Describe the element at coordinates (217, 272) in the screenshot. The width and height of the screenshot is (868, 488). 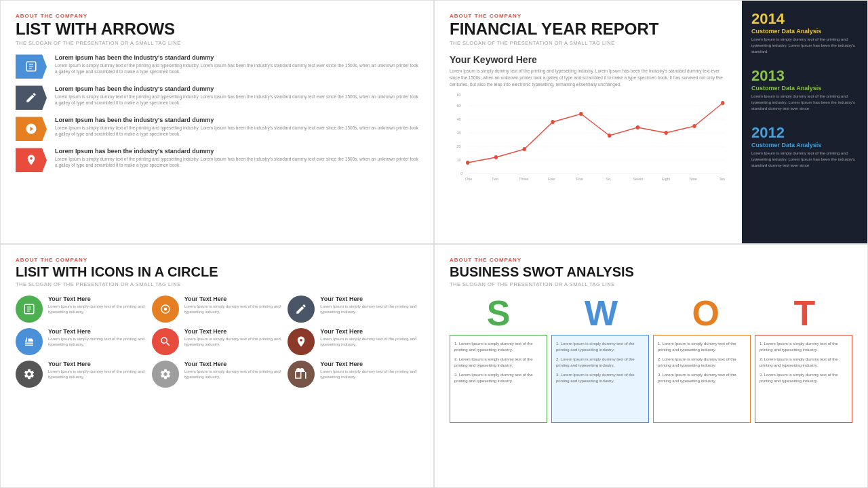
I see `panel3-title: Lisit With Icons In A Circle` at that location.